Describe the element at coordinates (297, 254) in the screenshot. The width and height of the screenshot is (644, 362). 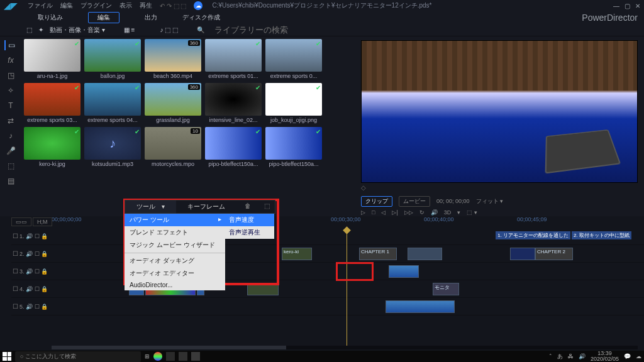
I see `timeline-clip: kero-ki` at that location.